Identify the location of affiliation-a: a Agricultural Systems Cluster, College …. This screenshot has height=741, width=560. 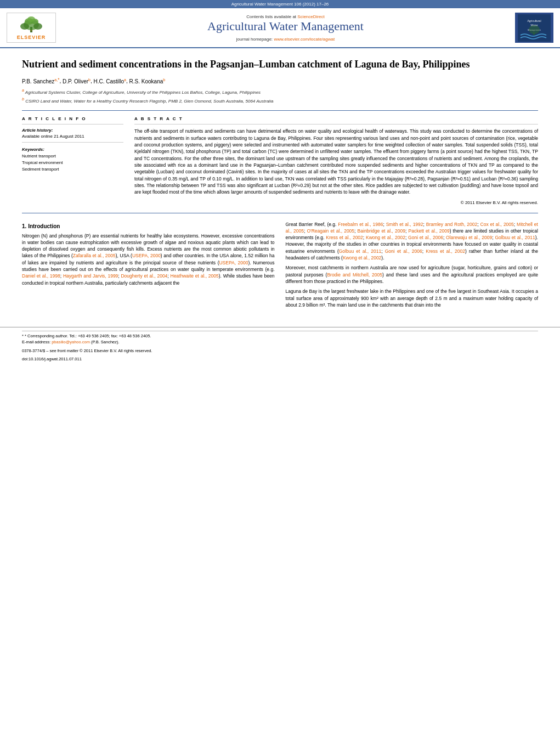
(280, 92).